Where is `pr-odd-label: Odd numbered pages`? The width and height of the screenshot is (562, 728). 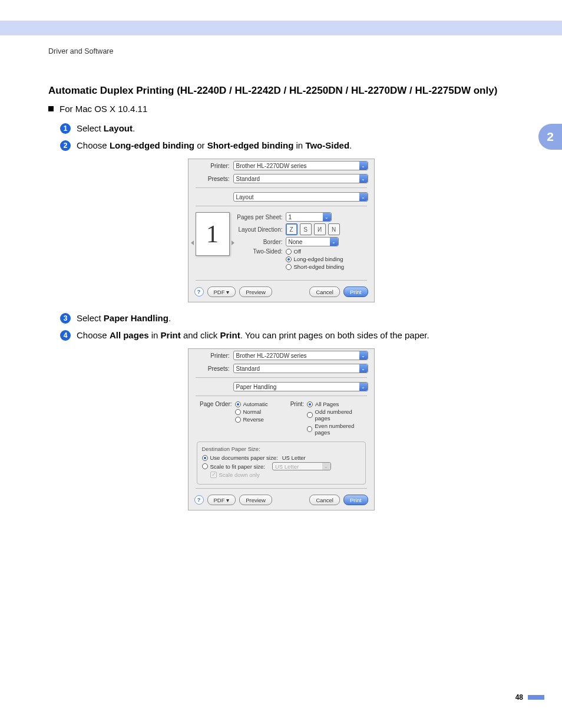
pr-odd-label: Odd numbered pages is located at coordinates (340, 415).